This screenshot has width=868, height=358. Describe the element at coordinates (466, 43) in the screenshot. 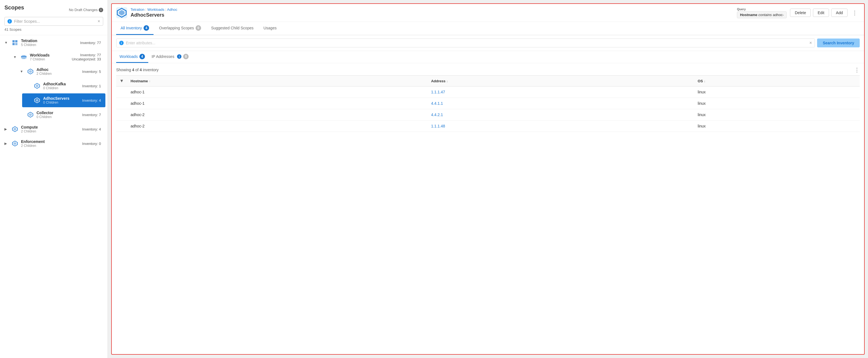

I see `search-input-wrap: i Enter attributes... ×` at that location.